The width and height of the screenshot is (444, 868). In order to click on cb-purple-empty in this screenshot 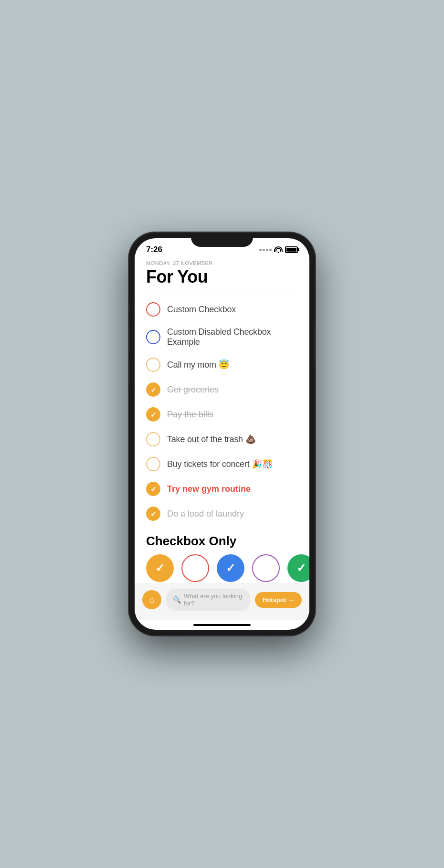, I will do `click(266, 568)`.